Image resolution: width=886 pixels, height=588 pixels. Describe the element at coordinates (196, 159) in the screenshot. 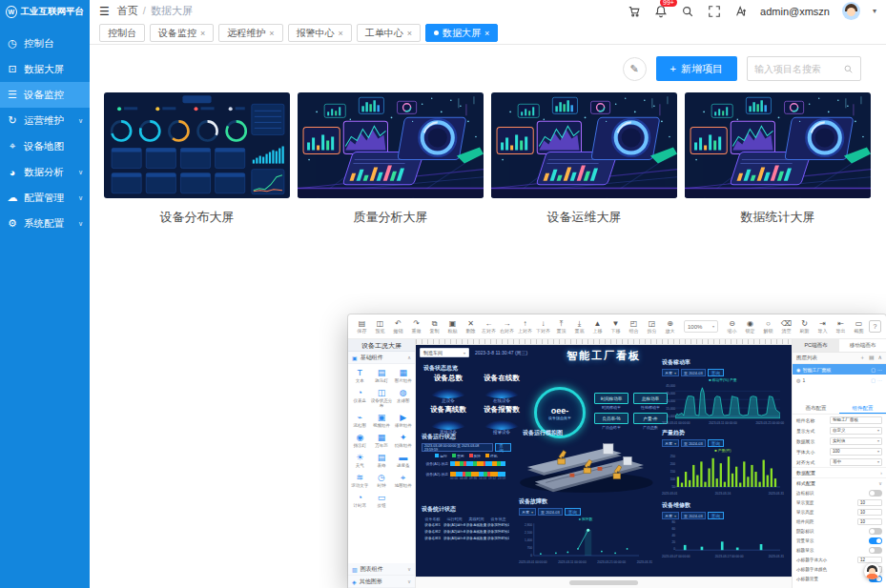

I see `card-device-distribution: 设备分布大屏` at that location.